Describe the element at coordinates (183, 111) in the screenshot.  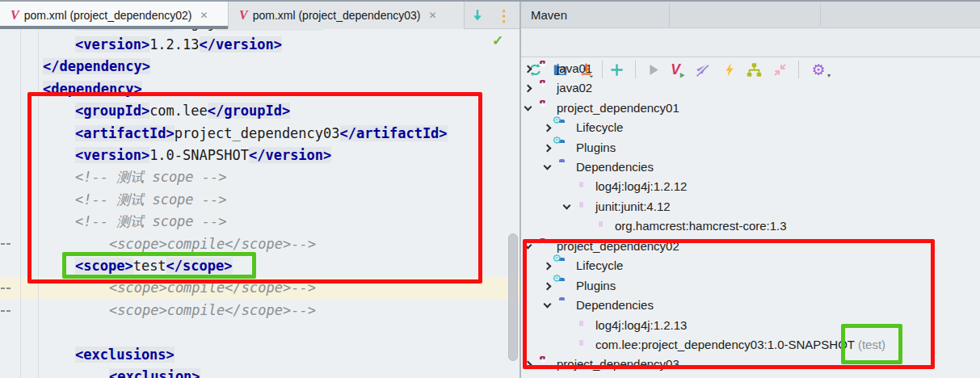
I see `code-line: <groupId>com.lee</groupId>` at that location.